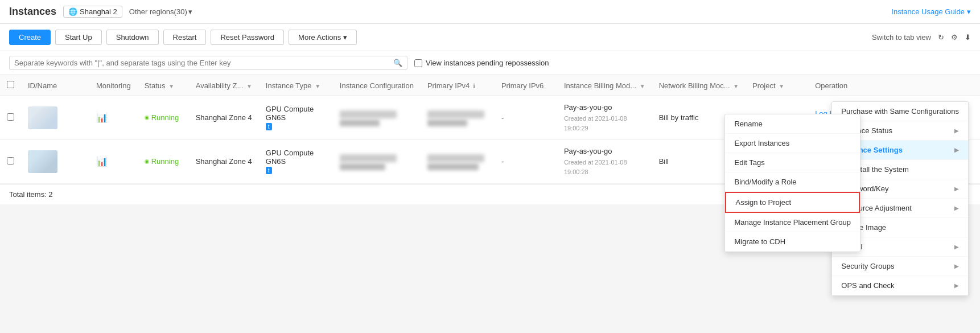 The image size is (980, 333). Describe the element at coordinates (165, 117) in the screenshot. I see `status-label-1: Running` at that location.